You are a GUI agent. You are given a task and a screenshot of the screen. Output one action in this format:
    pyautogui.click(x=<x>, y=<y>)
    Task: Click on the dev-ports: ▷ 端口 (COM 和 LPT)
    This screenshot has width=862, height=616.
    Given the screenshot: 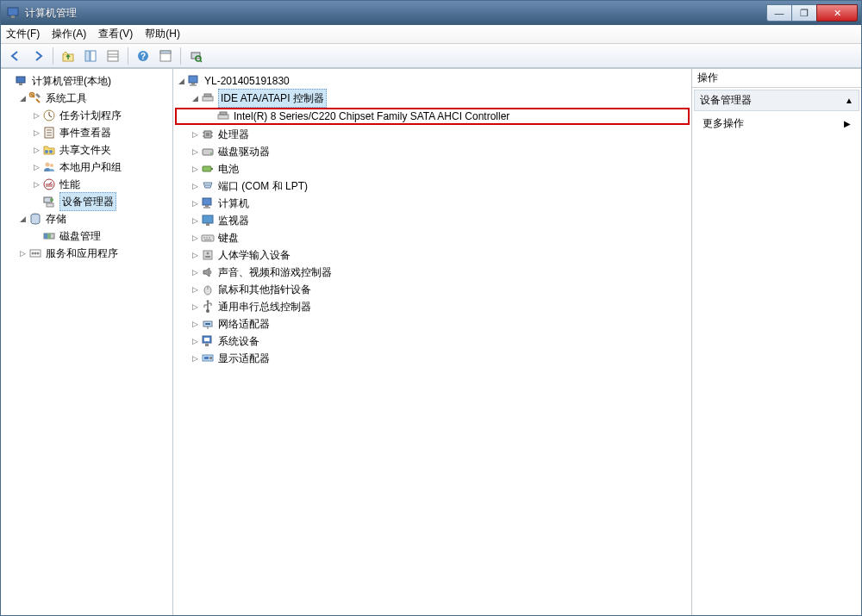 What is the action you would take?
    pyautogui.click(x=433, y=186)
    